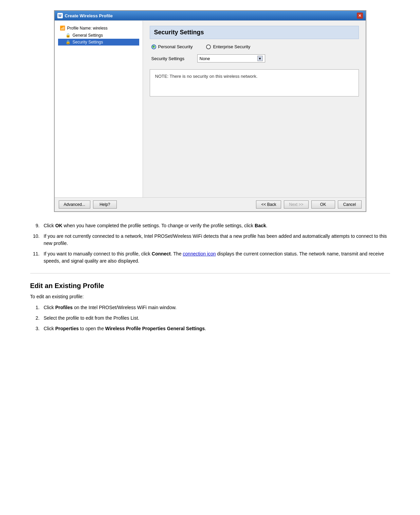 This screenshot has height=515, width=420. I want to click on step-11: 11. If you want to manually connect to t…, so click(210, 258).